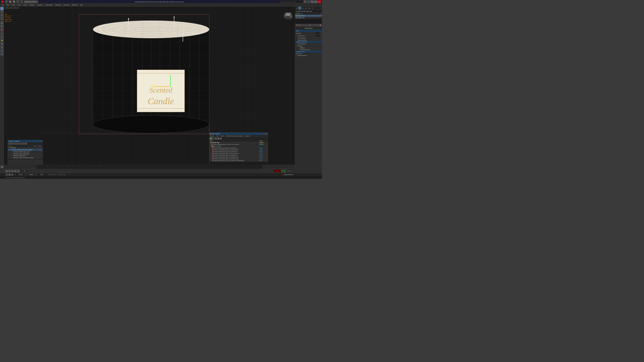  I want to click on asset-row-diffuse: 🖼 Scented_Candle_geo2_glass_red_Diffuse.…, so click(238, 148).